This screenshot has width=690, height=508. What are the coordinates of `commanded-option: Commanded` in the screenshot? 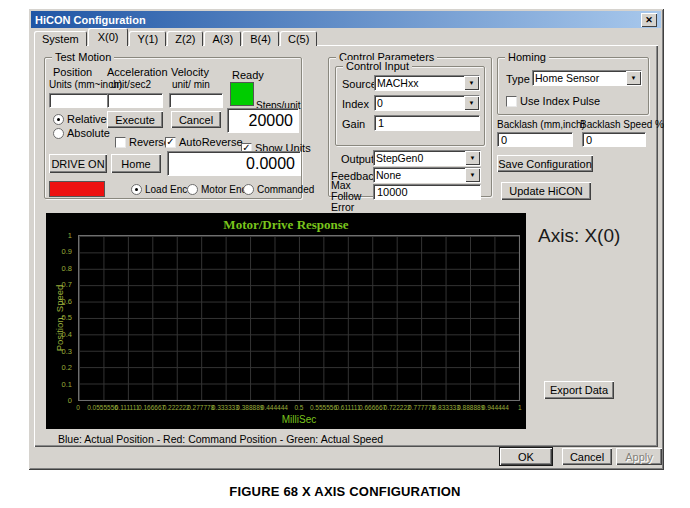 It's located at (278, 190).